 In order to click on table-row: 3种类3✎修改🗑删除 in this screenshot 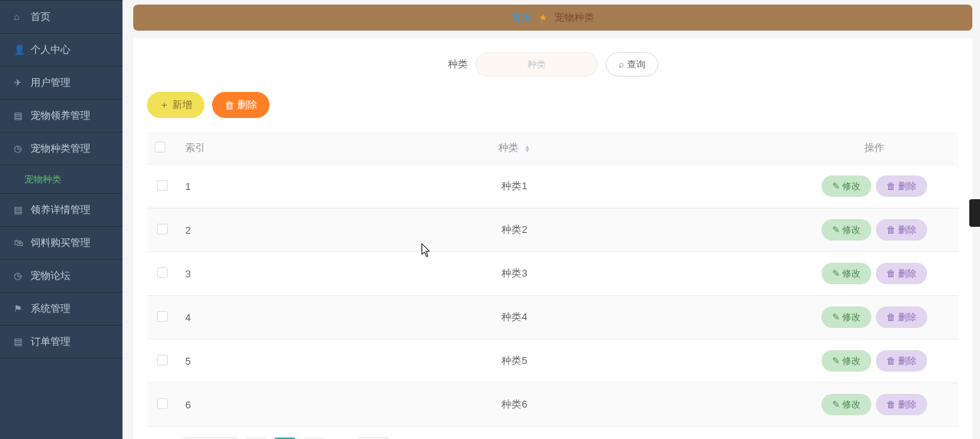, I will do `click(553, 274)`.